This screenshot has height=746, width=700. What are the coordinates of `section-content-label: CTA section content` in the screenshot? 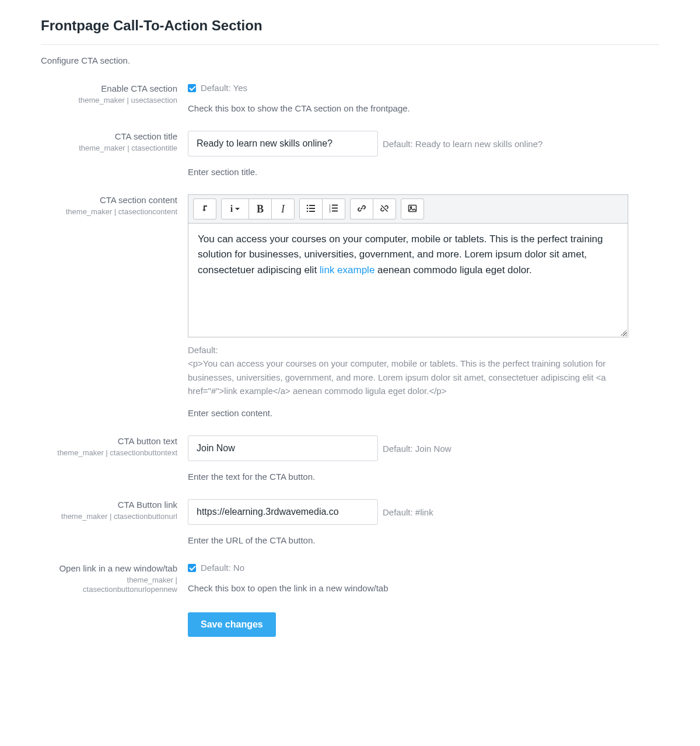 It's located at (109, 200).